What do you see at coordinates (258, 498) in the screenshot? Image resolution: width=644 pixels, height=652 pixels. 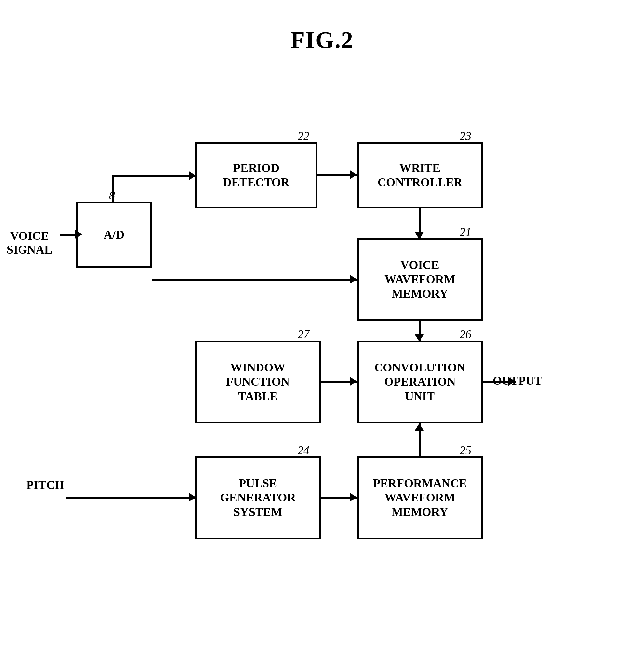 I see `pulse-generator-system-label: PULSE GENERATOR SYSTEM` at bounding box center [258, 498].